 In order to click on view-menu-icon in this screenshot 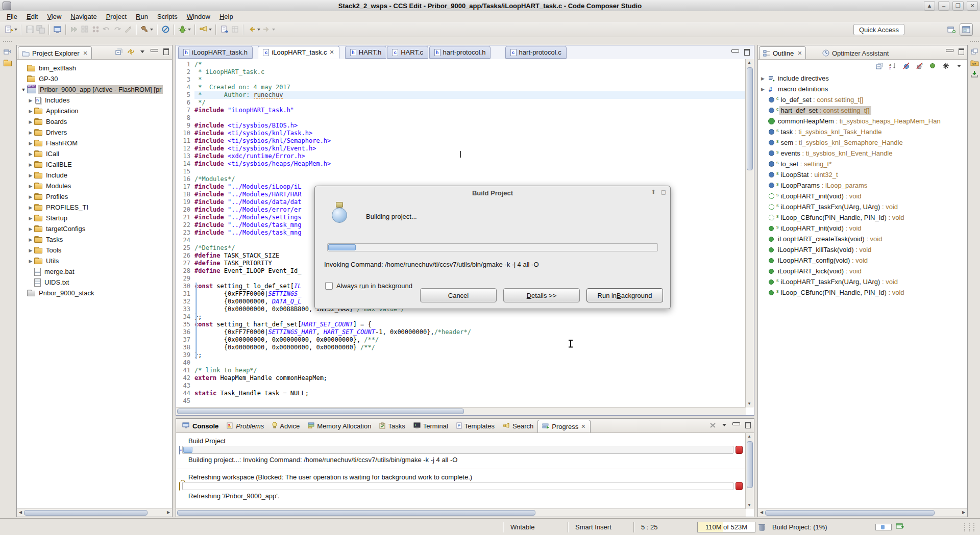, I will do `click(959, 66)`.